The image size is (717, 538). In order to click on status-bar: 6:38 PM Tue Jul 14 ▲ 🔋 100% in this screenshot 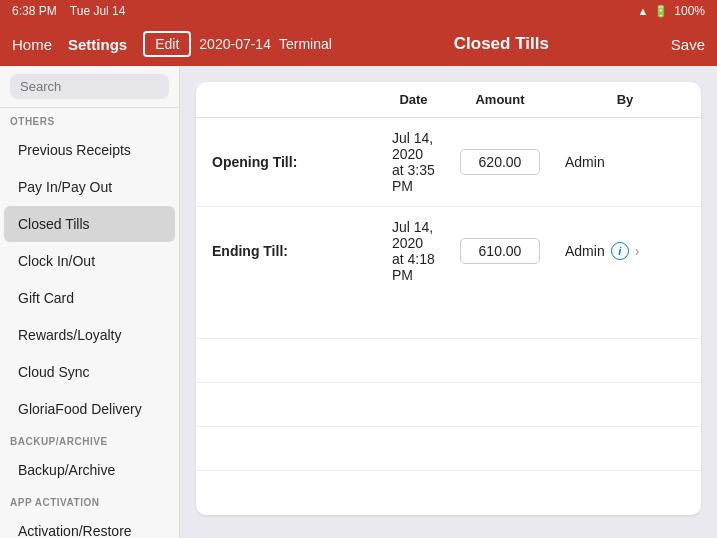, I will do `click(358, 11)`.